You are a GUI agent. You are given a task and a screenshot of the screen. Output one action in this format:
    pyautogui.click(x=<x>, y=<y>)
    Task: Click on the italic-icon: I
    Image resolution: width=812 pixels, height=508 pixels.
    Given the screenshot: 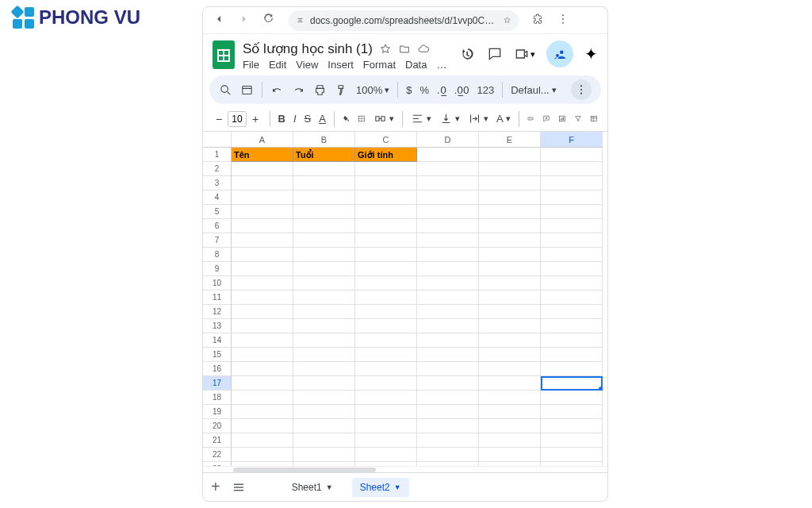 What is the action you would take?
    pyautogui.click(x=295, y=119)
    